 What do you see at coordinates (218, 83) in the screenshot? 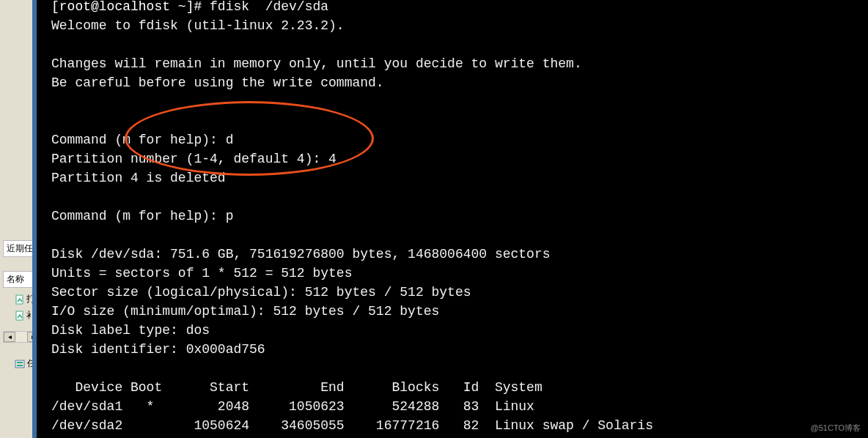
I see `terminal-line: Be careful before using the write comman…` at bounding box center [218, 83].